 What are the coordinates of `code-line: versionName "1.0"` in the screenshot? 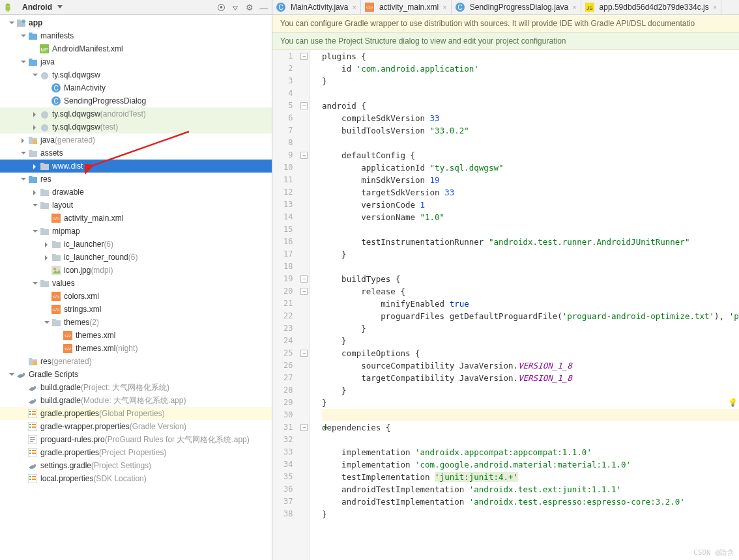 It's located at (530, 217).